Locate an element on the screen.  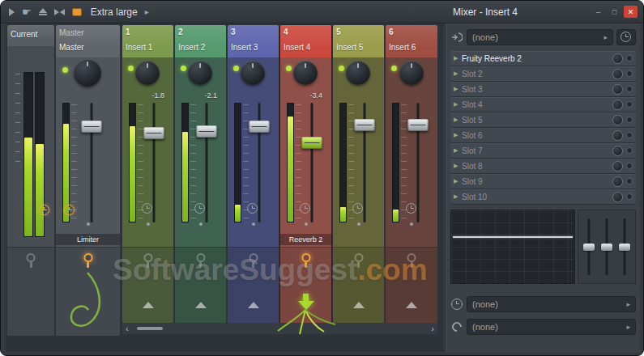
send-dropdown: (none) ▸ is located at coordinates (551, 327).